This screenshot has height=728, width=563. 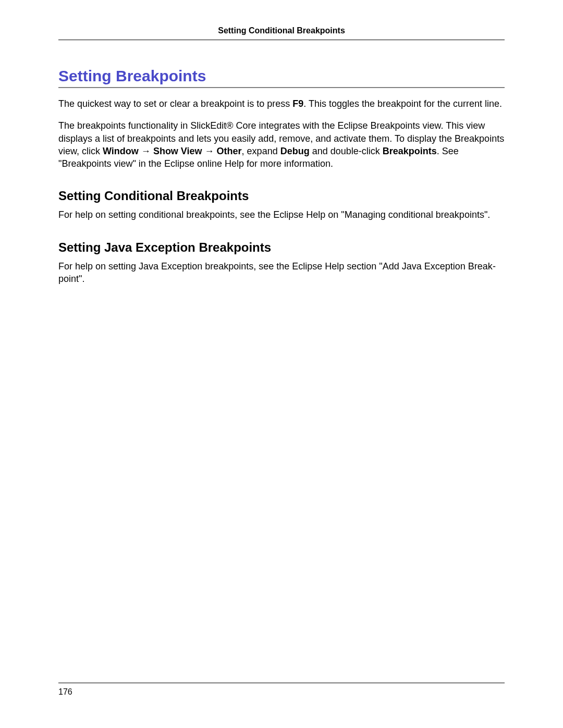 I want to click on page-title: Setting Breakpoints, so click(x=282, y=78).